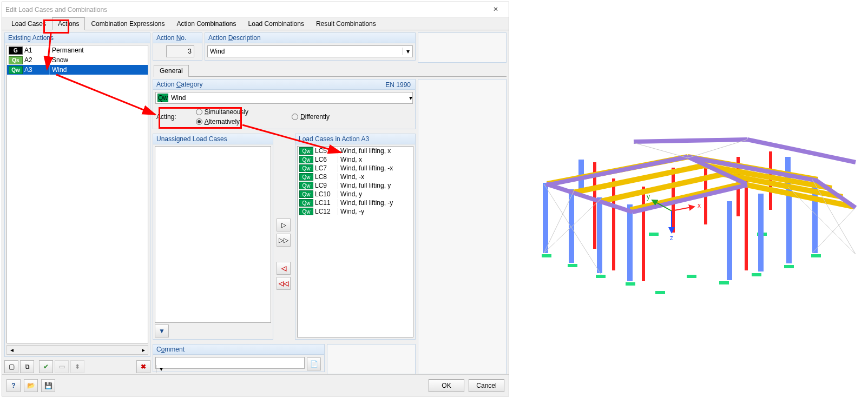 This screenshot has height=404, width=868. I want to click on action-no-field, so click(180, 51).